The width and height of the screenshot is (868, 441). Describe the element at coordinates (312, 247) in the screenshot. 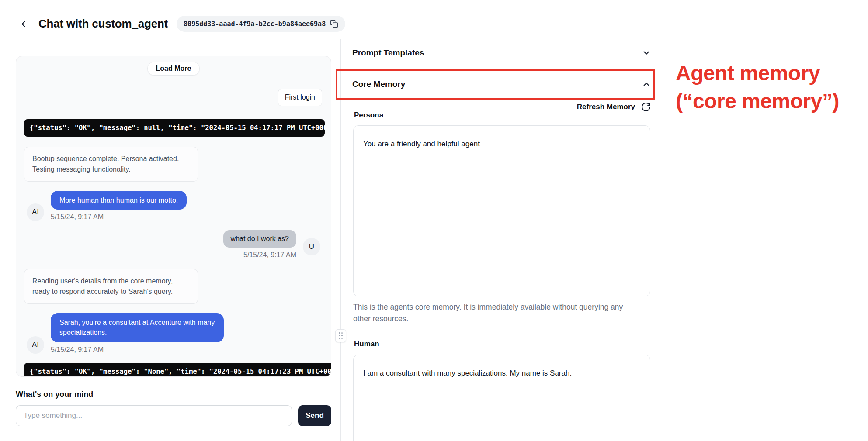

I see `user-avatar: U` at that location.